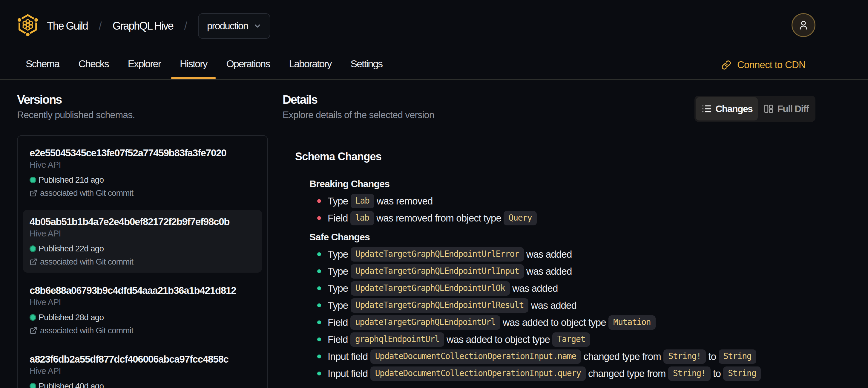  I want to click on code-badge: UpdateTargetGraphQLEndpointUrlInput, so click(437, 271).